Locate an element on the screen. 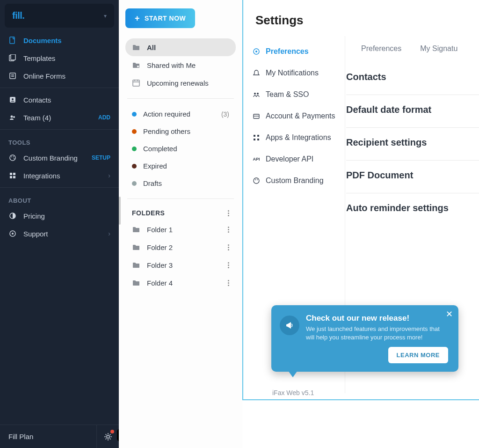 The width and height of the screenshot is (479, 448). settings-nav-icon is located at coordinates (256, 116).